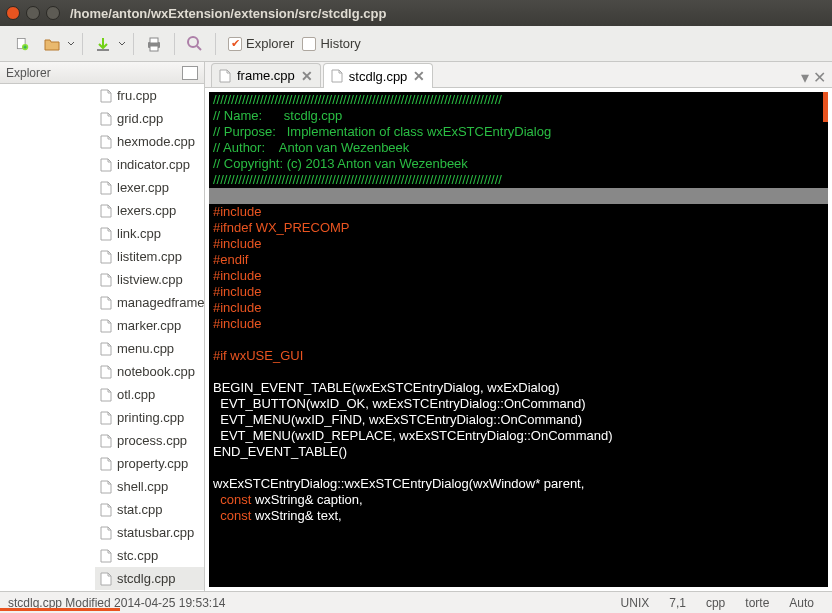 This screenshot has height=613, width=832. I want to click on code-line: #if wxUSE_GUI, so click(518, 356).